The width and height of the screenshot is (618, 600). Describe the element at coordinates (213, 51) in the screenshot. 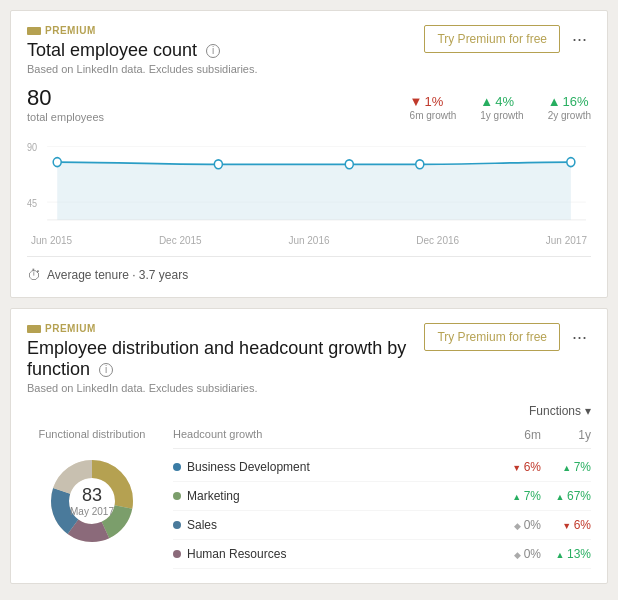

I see `info-icon-1: i` at that location.